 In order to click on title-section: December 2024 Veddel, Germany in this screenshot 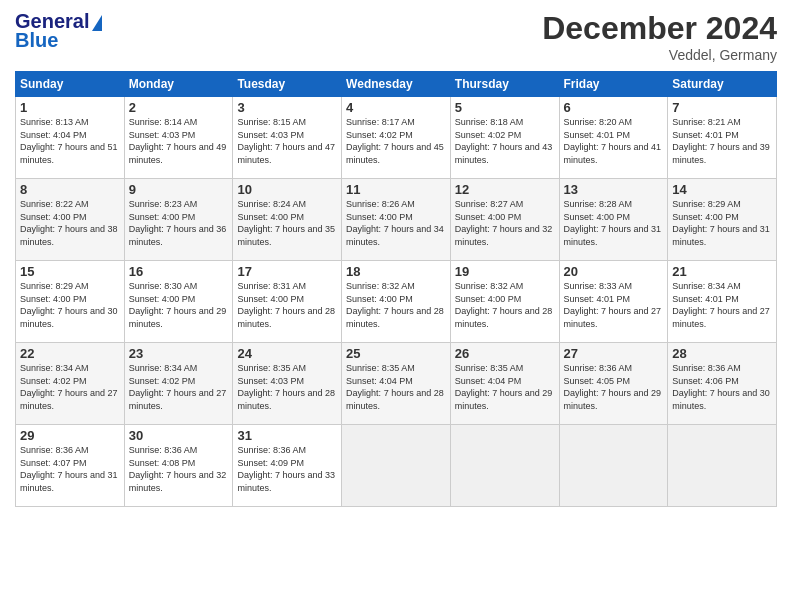, I will do `click(660, 36)`.